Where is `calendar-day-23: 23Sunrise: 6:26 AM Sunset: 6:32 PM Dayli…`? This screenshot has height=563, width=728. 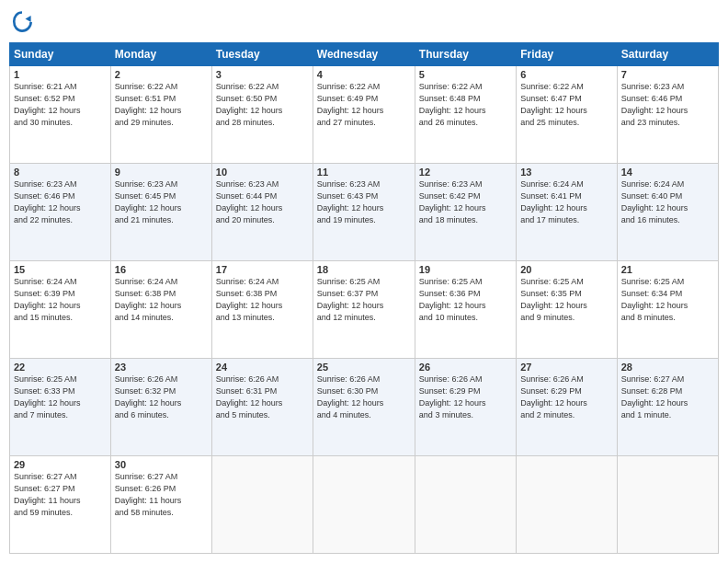 calendar-day-23: 23Sunrise: 6:26 AM Sunset: 6:32 PM Dayli… is located at coordinates (161, 408).